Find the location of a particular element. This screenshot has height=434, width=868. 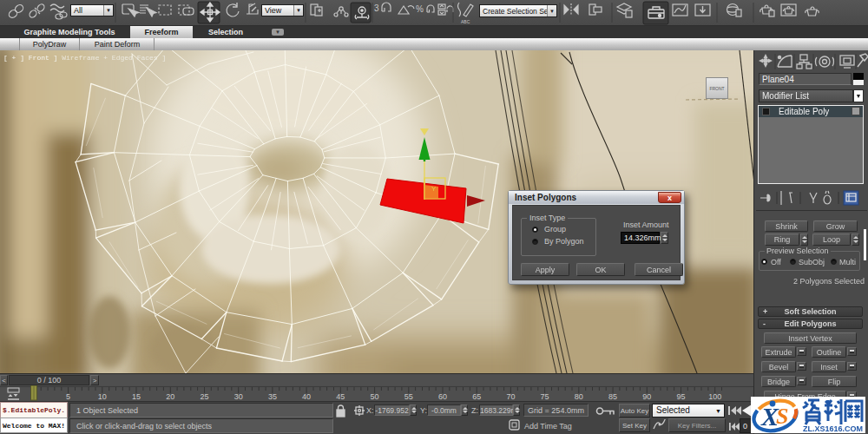

svg-text: 25 is located at coordinates (204, 397).